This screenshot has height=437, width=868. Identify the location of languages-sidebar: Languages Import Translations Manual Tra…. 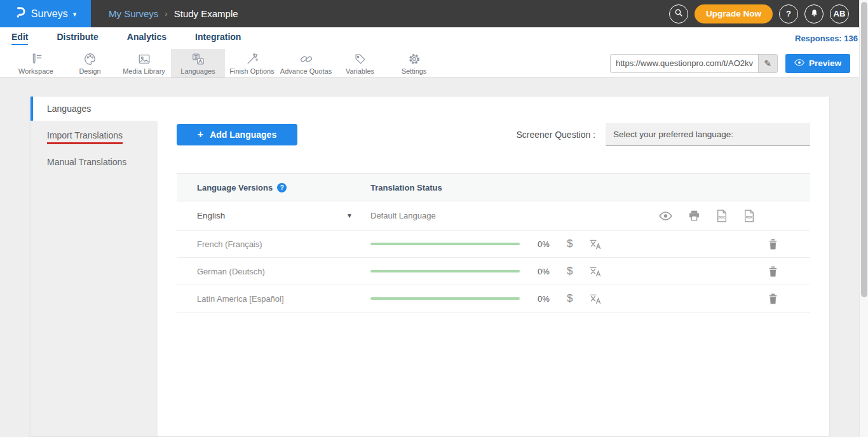
(94, 267).